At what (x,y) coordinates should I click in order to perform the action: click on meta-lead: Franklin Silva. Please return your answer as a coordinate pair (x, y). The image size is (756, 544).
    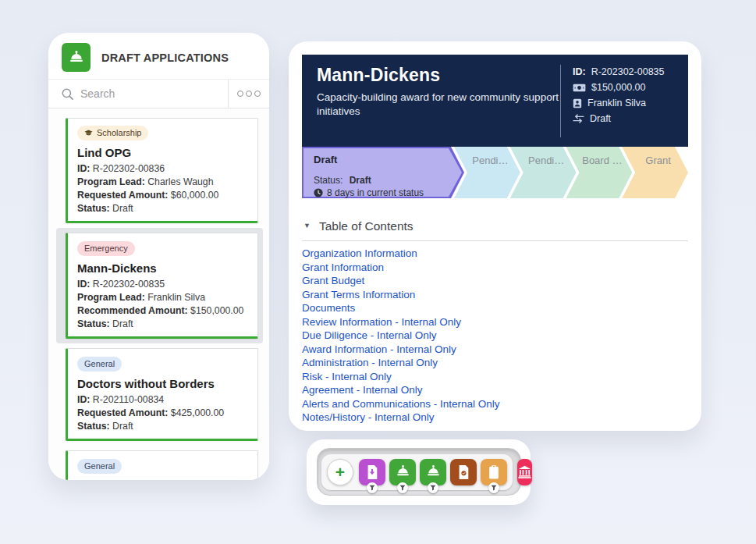
    Looking at the image, I should click on (625, 103).